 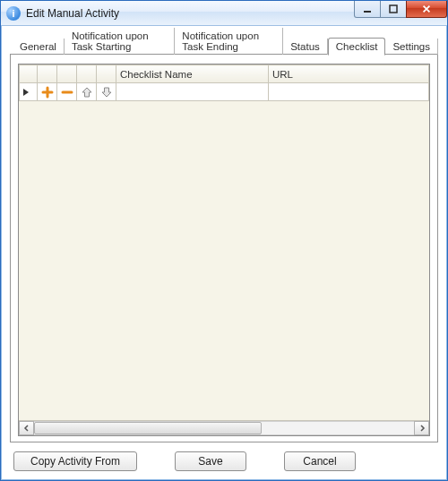 What do you see at coordinates (27, 428) in the screenshot?
I see `chevron-left-icon` at bounding box center [27, 428].